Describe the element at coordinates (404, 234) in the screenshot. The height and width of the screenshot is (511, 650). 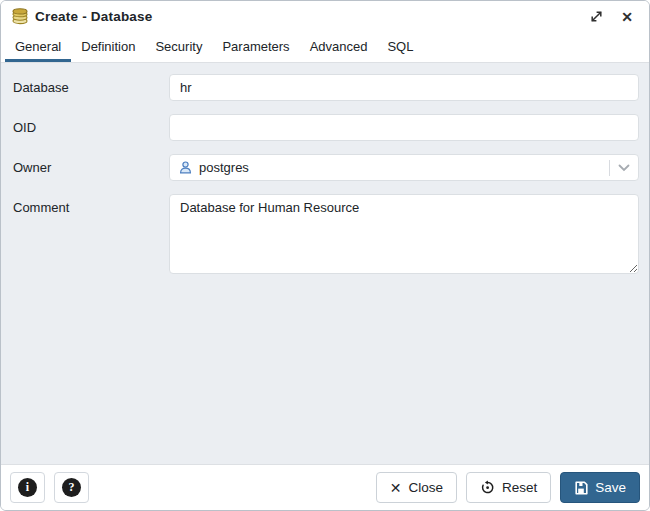
I see `comment-textarea: Database for Human Resource` at that location.